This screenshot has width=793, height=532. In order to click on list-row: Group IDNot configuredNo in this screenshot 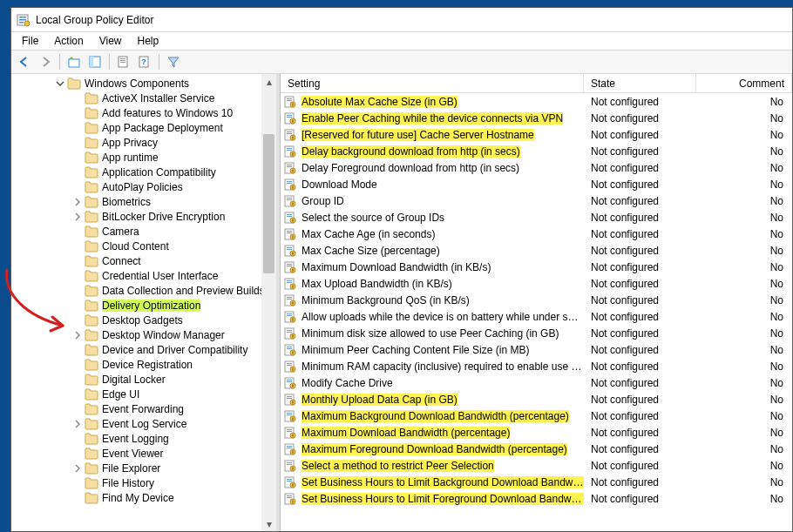, I will do `click(537, 200)`.